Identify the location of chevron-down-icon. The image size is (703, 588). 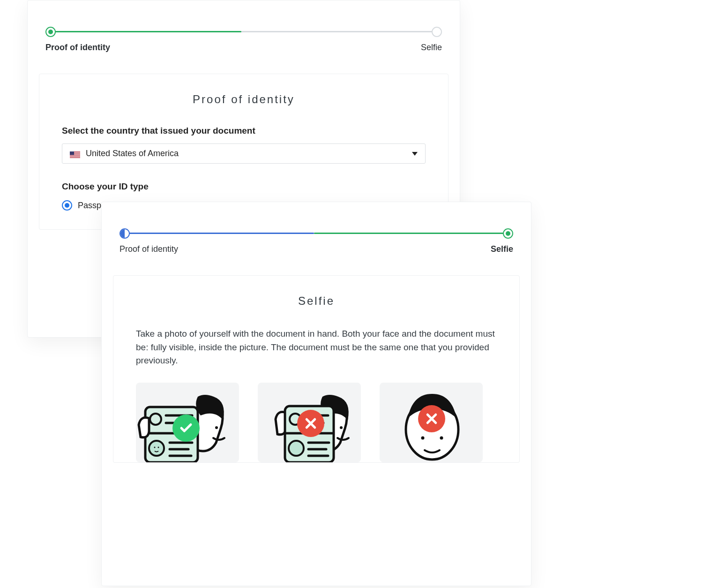
(415, 154).